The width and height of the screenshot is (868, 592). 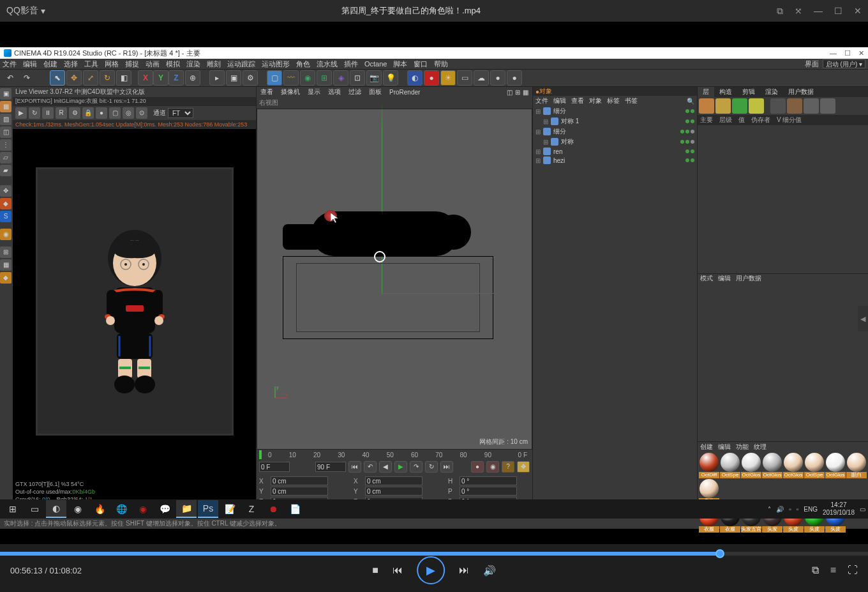 I want to click on octane-render-button: ●, so click(x=431, y=78).